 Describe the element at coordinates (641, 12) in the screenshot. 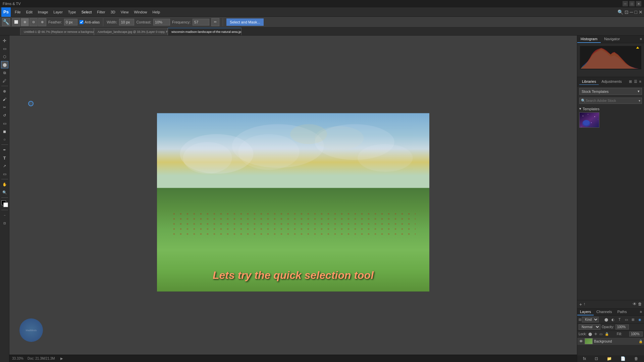

I see `close-ps-icon: ✕` at that location.